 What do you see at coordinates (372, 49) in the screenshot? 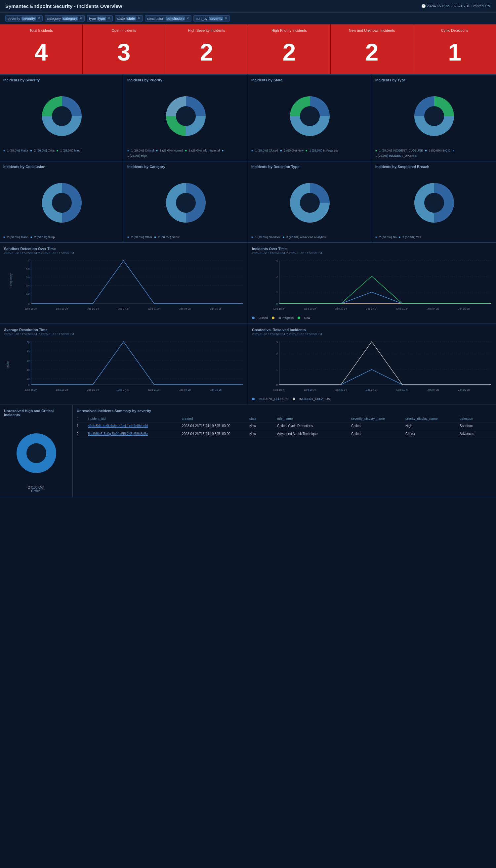
I see `metric-new-unknown: New and Unknown Incidents 2` at bounding box center [372, 49].